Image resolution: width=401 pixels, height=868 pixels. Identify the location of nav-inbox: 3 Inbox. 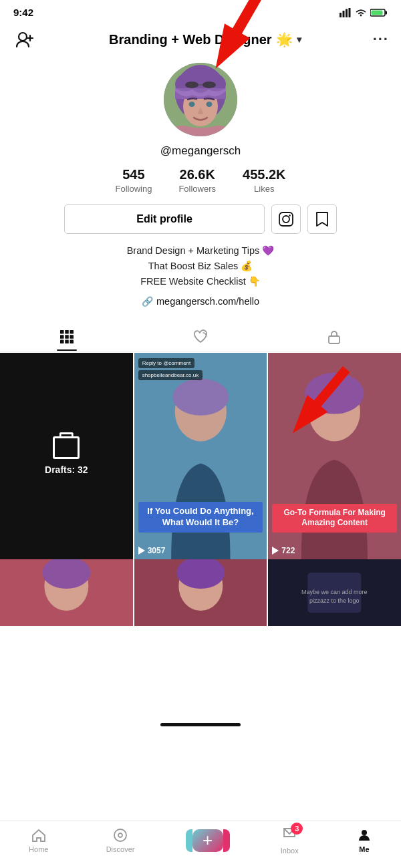
(290, 841).